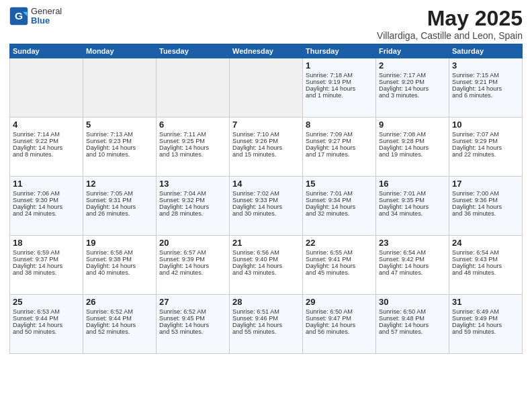 The height and width of the screenshot is (411, 532). Describe the element at coordinates (193, 154) in the screenshot. I see `cell-info-line: and 13 minutes.` at that location.